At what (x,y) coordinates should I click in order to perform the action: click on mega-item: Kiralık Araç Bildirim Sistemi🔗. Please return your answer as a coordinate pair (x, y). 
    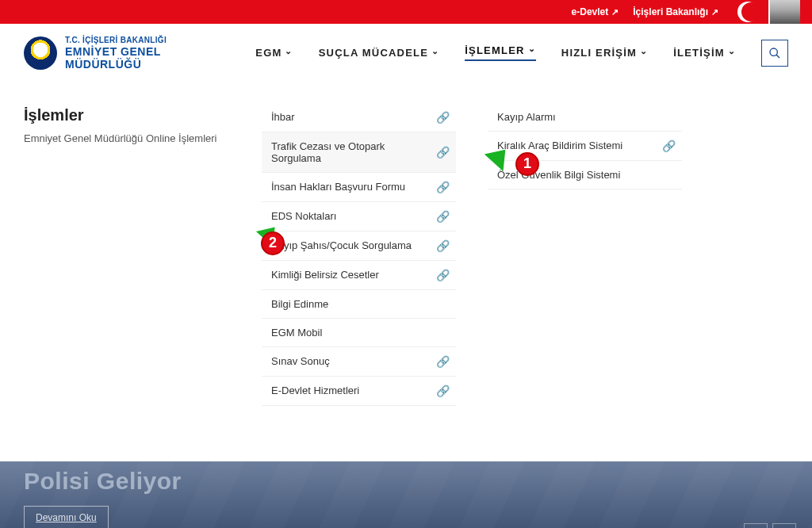
    Looking at the image, I should click on (585, 146).